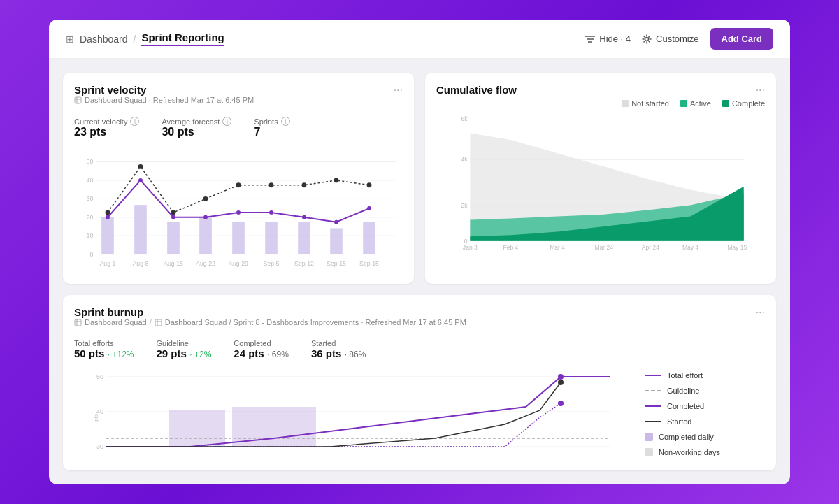  Describe the element at coordinates (238, 99) in the screenshot. I see `sprint-velocity-header: Sprint velocity Dashboard Squad · Refres…` at that location.